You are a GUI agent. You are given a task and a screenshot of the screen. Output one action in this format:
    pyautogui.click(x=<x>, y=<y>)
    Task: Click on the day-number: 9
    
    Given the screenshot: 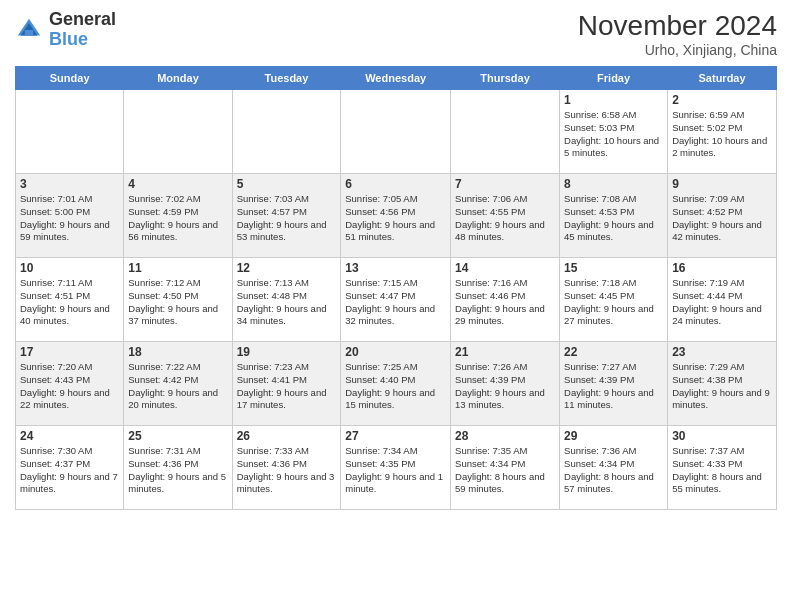 What is the action you would take?
    pyautogui.click(x=722, y=184)
    